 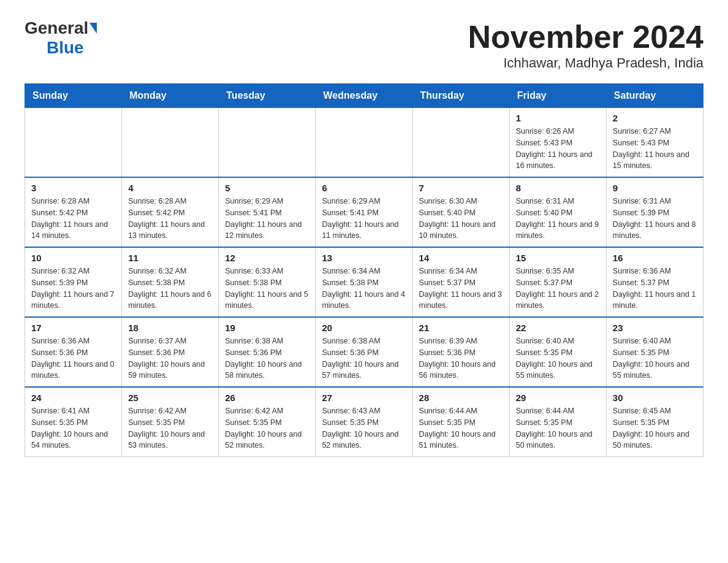 I want to click on calendar-day-cell: 6Sunrise: 6:29 AMSunset: 5:41 PMDaylight…, so click(x=364, y=212).